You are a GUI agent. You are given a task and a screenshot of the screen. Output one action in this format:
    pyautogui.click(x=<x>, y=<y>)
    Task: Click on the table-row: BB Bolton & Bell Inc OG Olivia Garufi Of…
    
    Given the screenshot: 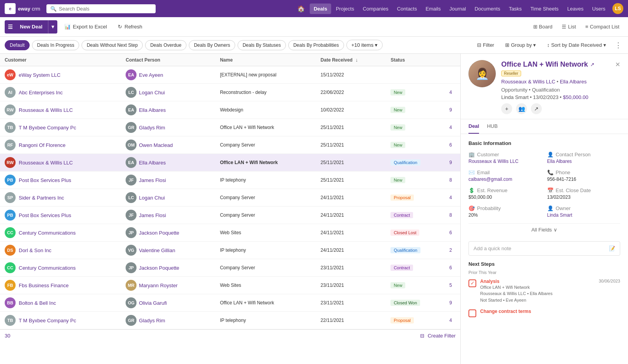 What is the action you would take?
    pyautogui.click(x=230, y=303)
    